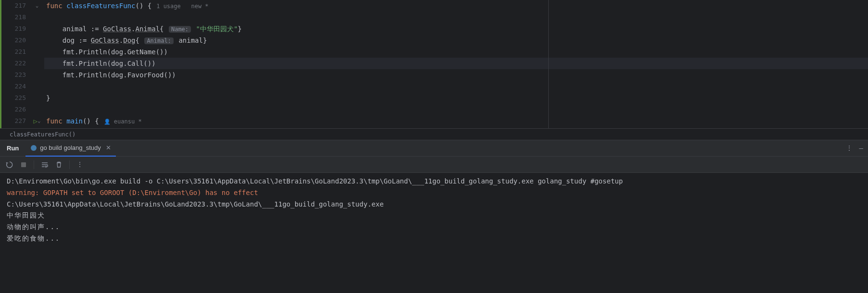 The width and height of the screenshot is (868, 293). I want to click on line-number: 226, so click(16, 110).